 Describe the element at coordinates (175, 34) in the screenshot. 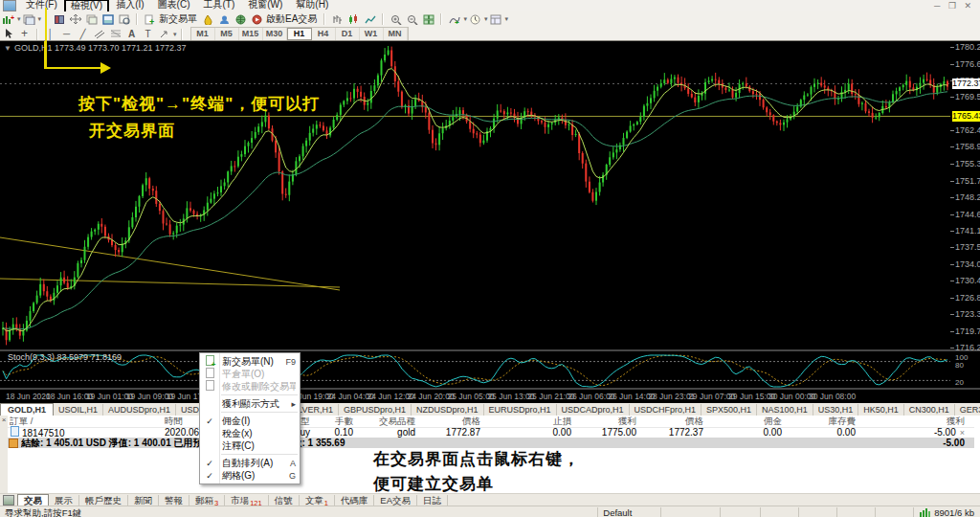

I see `arrows-dropdown-icon: ▾` at that location.